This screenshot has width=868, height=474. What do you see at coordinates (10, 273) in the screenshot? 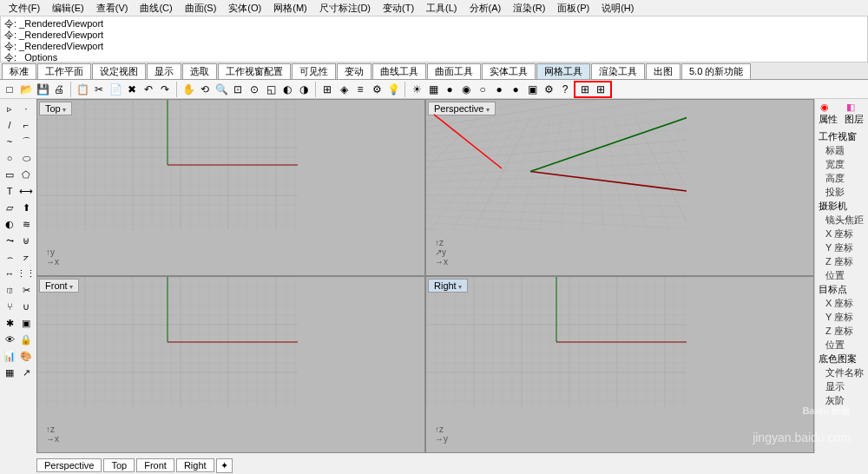
I see `transform-icon: ↔` at bounding box center [10, 273].